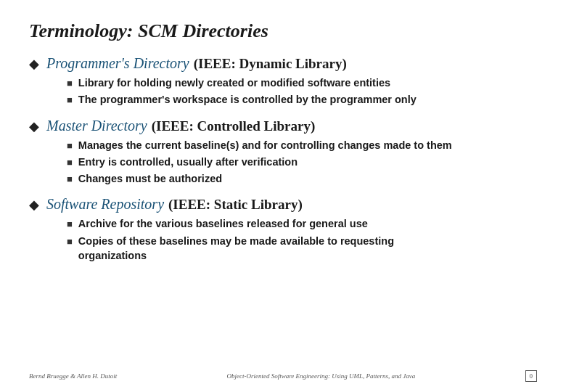 This screenshot has height=392, width=566. I want to click on section-programmers-directory: ◆ Programmer's Directory (IEEE: Dynamic …, so click(283, 81).